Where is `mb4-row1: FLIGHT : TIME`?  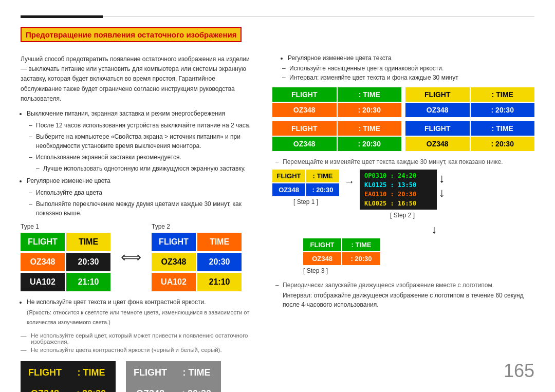
mb4-row1: FLIGHT : TIME is located at coordinates (470, 128).